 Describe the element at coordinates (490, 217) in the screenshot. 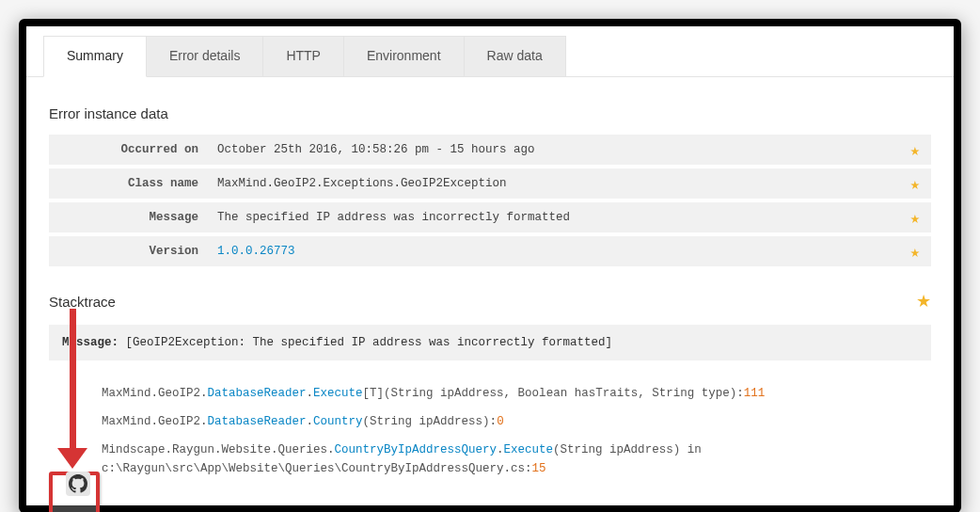

I see `row-message: Message The specified IP address was inc…` at that location.